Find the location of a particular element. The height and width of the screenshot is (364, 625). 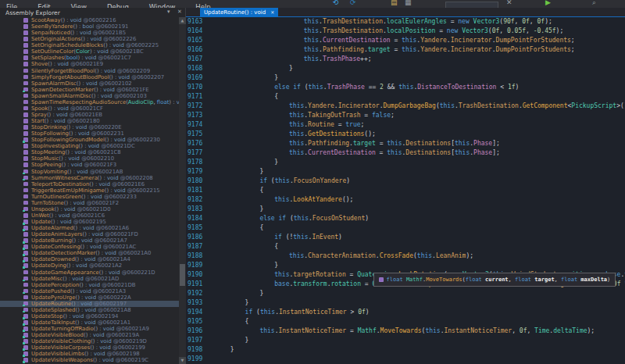

code-line-9168: 9168} is located at coordinates (405, 69).